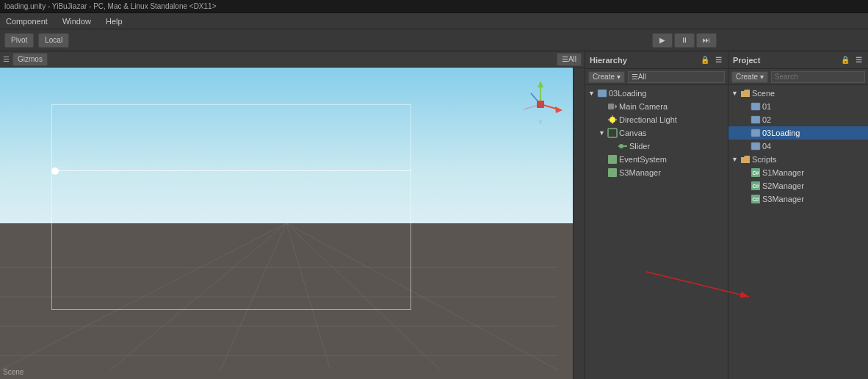 This screenshot has height=379, width=868. Describe the element at coordinates (13, 372) in the screenshot. I see `scene-label: Scene` at that location.